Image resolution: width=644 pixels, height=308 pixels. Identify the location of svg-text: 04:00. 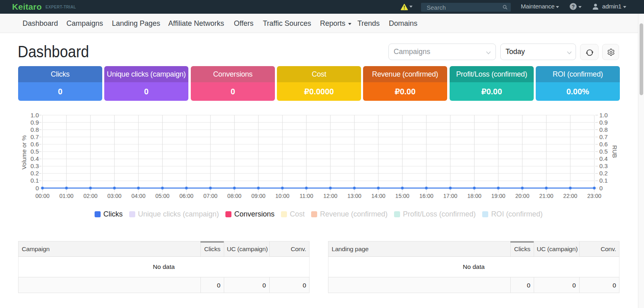
(138, 196).